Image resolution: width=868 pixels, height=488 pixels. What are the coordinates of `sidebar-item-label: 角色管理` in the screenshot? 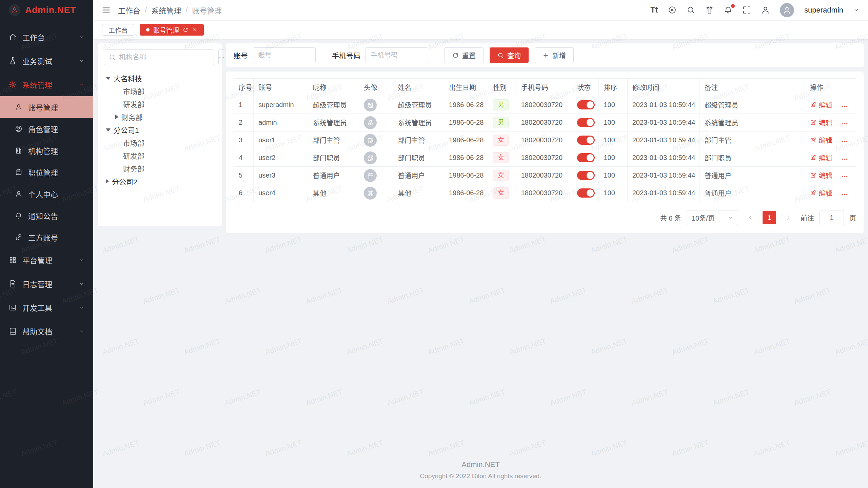 It's located at (61, 129).